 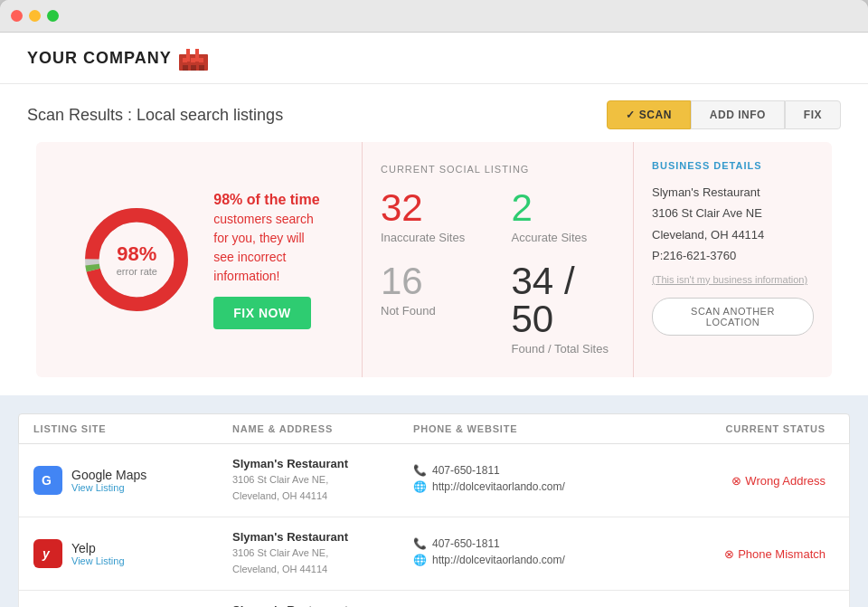 What do you see at coordinates (137, 260) in the screenshot?
I see `donut-chart: 98% error rate` at bounding box center [137, 260].